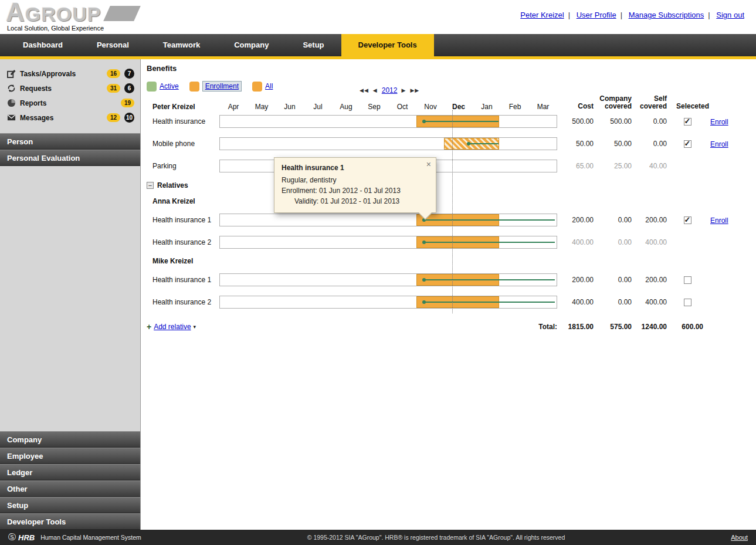 The width and height of the screenshot is (756, 545). What do you see at coordinates (70, 472) in the screenshot?
I see `sidebar-section-ledger: Ledger` at bounding box center [70, 472].